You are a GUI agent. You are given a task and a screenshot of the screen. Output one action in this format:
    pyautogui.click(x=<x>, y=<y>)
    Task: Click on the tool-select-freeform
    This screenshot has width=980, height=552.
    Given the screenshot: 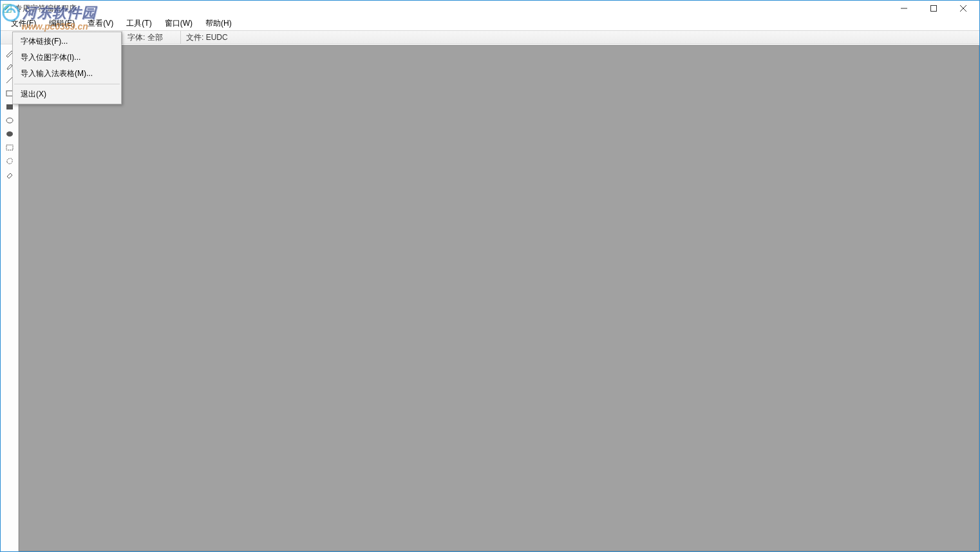 What is the action you would take?
    pyautogui.click(x=10, y=161)
    